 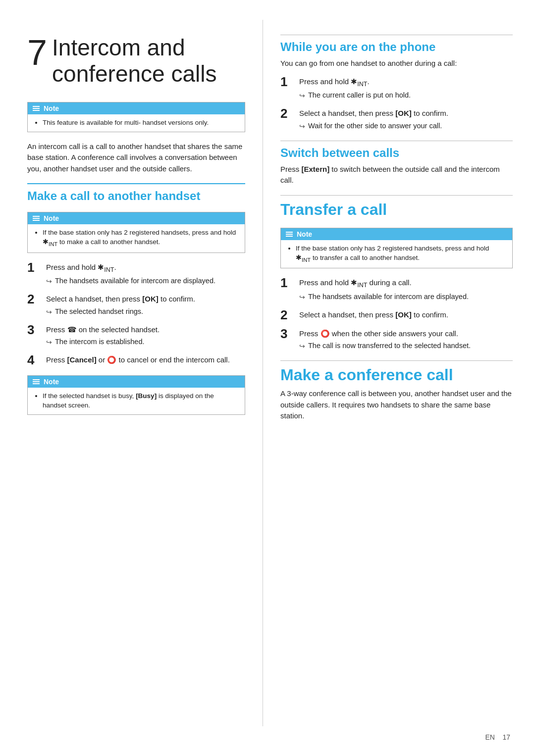 I want to click on page-number: 17, so click(x=506, y=737).